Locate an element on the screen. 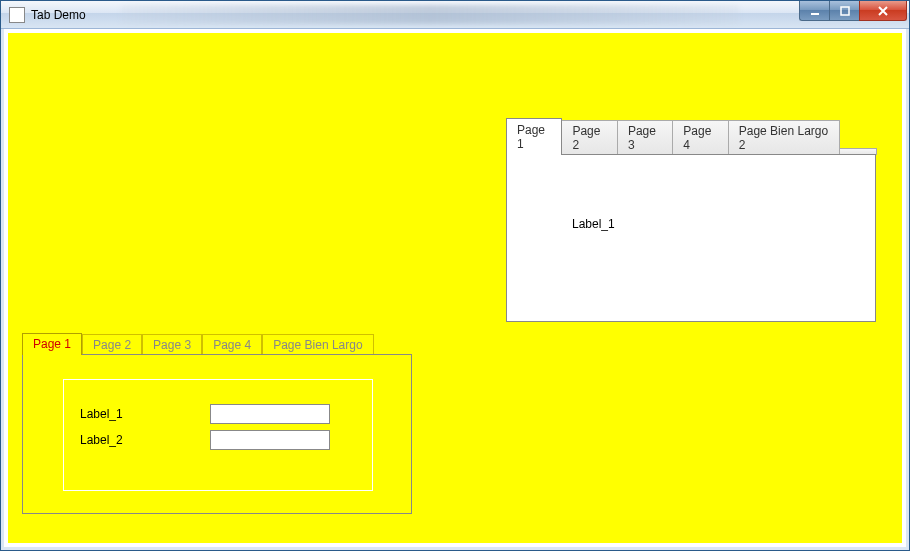 The width and height of the screenshot is (910, 551). label-1-yellow: Label_1 is located at coordinates (145, 414).